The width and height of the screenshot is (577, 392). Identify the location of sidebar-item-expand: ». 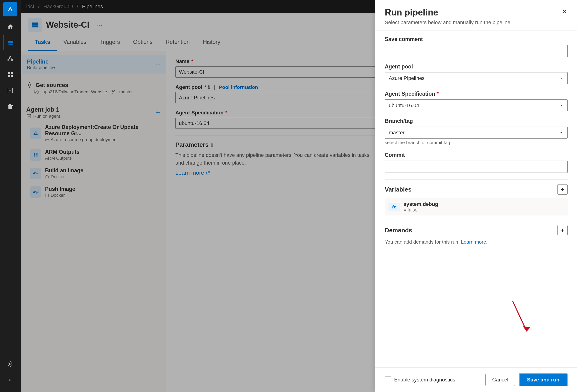
(10, 380).